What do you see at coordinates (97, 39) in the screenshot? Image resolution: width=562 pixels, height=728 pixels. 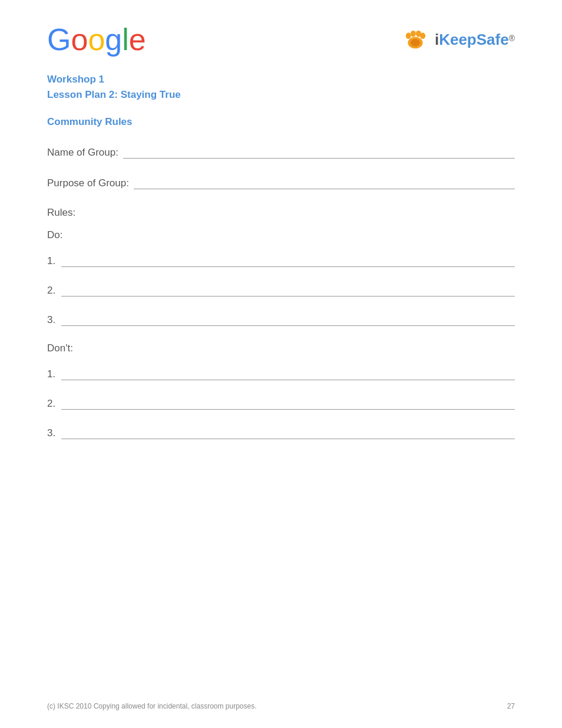 I see `google-o2: o` at bounding box center [97, 39].